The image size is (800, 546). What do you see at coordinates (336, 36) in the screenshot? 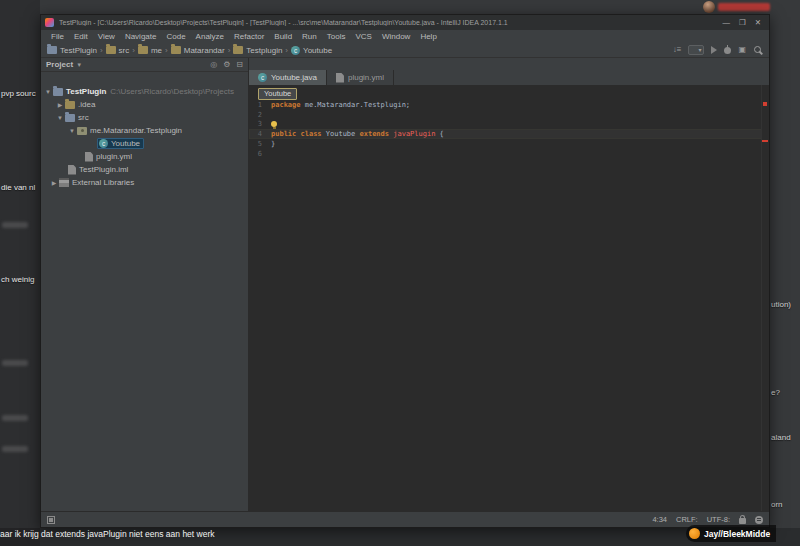
I see `menu-tools: Tools` at bounding box center [336, 36].